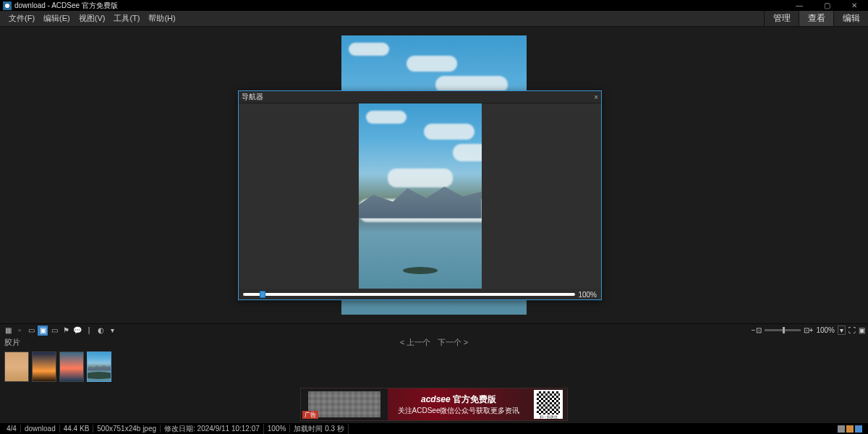 The width and height of the screenshot is (868, 434). Describe the element at coordinates (851, 429) in the screenshot. I see `status-tray` at that location.